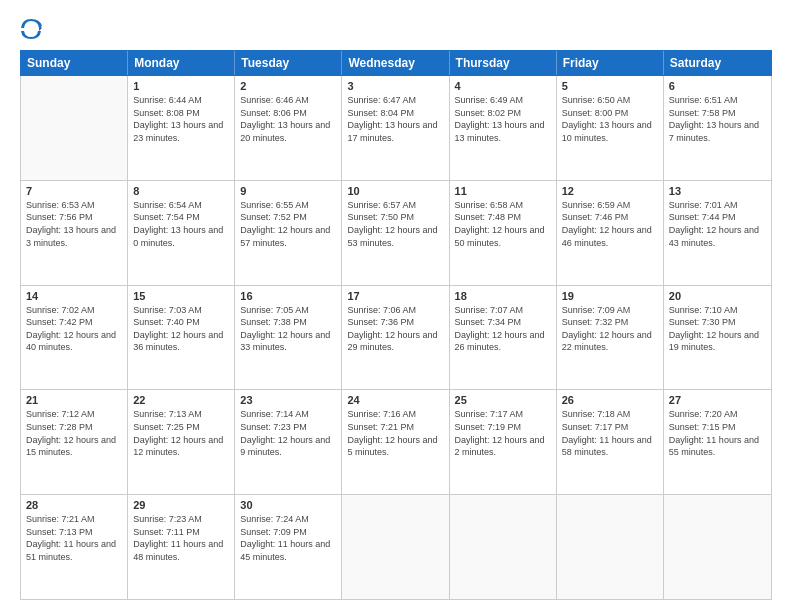 The height and width of the screenshot is (612, 792). What do you see at coordinates (181, 505) in the screenshot?
I see `day-number: 29` at bounding box center [181, 505].